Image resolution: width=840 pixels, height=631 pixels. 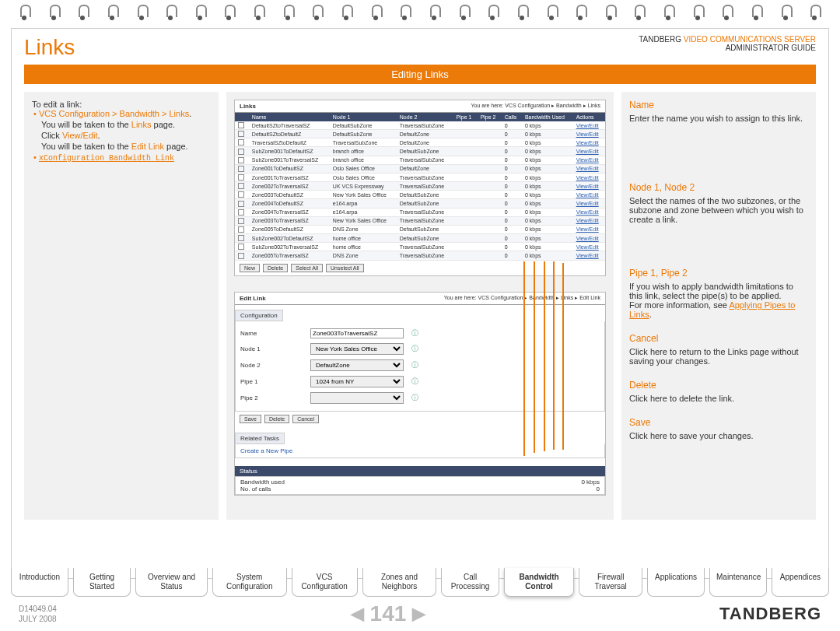 What do you see at coordinates (114, 114) in the screenshot?
I see `nav-path: VCS Configuration > Bandwidth > Links` at bounding box center [114, 114].